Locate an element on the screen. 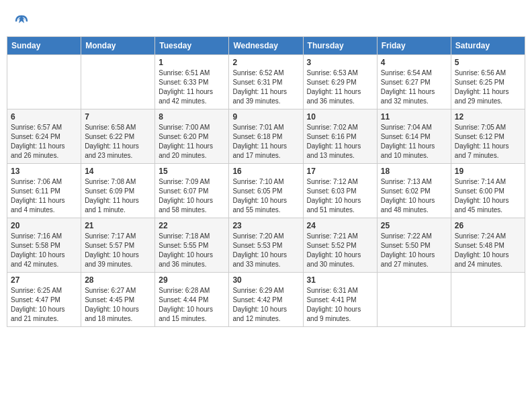  sunset-text: Sunset: 6:24 PM is located at coordinates (36, 137).